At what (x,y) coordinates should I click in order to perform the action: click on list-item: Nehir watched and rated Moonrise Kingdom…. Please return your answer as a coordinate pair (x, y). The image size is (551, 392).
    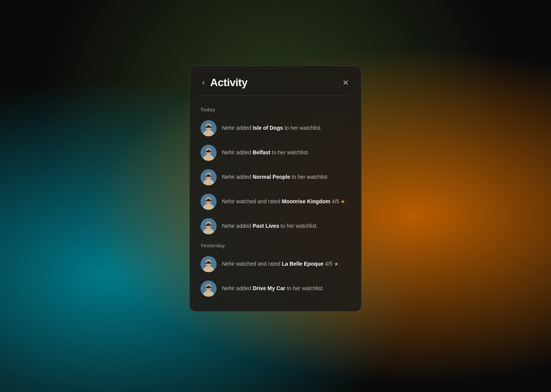
    Looking at the image, I should click on (276, 202).